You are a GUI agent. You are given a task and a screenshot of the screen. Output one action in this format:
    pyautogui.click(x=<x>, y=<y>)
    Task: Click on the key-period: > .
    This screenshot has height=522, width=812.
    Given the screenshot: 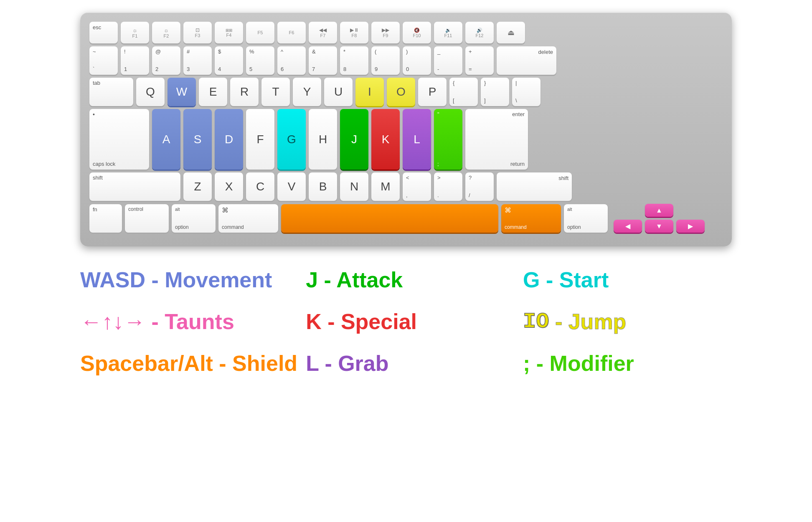 What is the action you would take?
    pyautogui.click(x=448, y=187)
    